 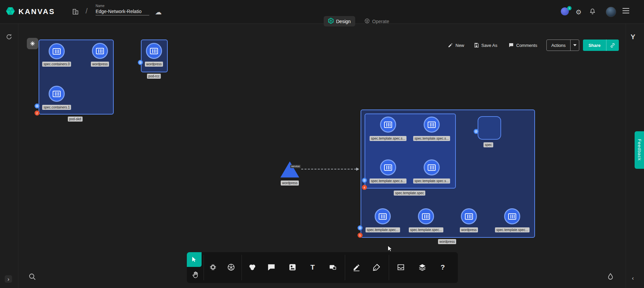 What do you see at coordinates (252, 267) in the screenshot?
I see `shapes-tool-button` at bounding box center [252, 267].